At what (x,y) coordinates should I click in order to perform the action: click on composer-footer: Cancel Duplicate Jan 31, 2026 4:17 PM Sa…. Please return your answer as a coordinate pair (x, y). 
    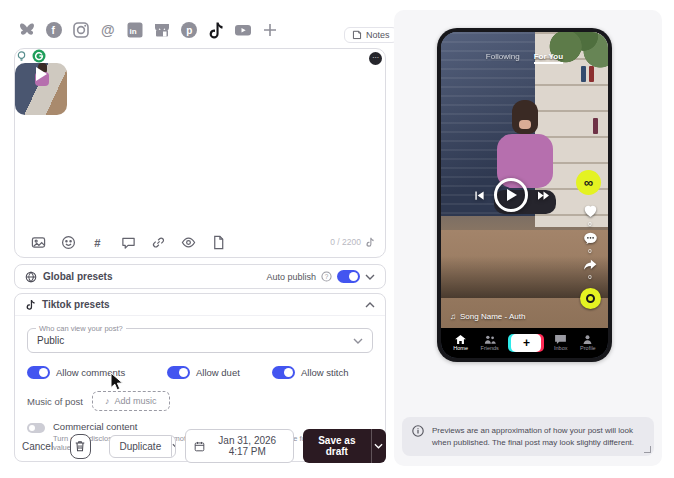
    Looking at the image, I should click on (200, 446).